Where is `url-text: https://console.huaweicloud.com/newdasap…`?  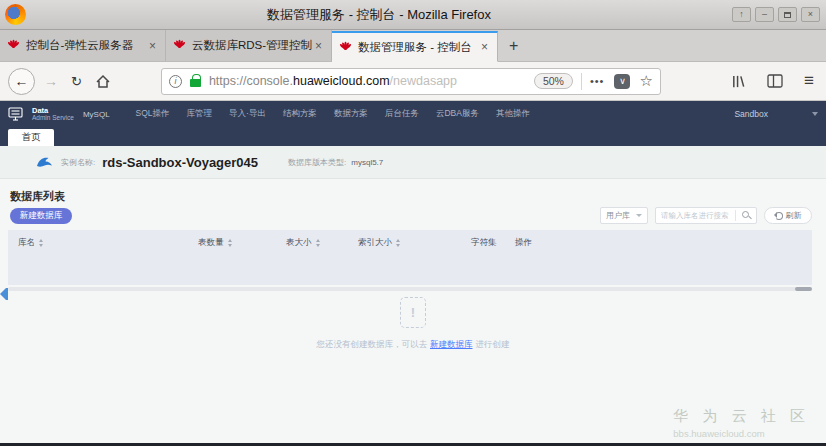 url-text: https://console.huaweicloud.com/newdasap… is located at coordinates (333, 81).